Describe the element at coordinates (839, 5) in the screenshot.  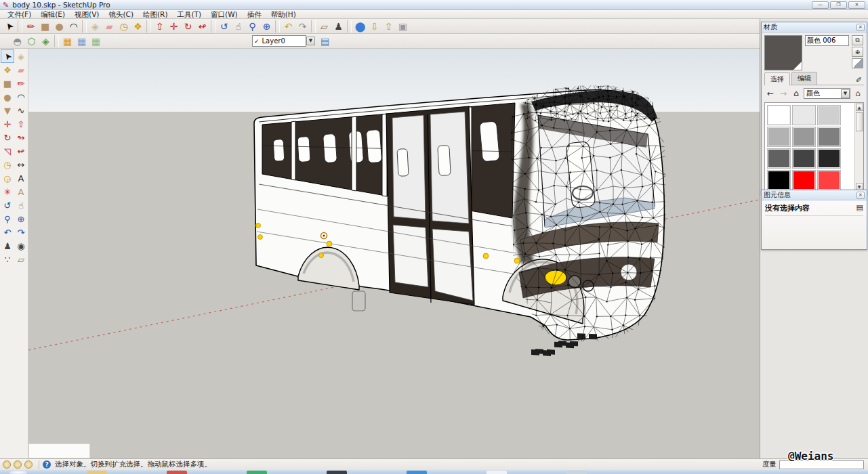
I see `restore-button: ❐` at that location.